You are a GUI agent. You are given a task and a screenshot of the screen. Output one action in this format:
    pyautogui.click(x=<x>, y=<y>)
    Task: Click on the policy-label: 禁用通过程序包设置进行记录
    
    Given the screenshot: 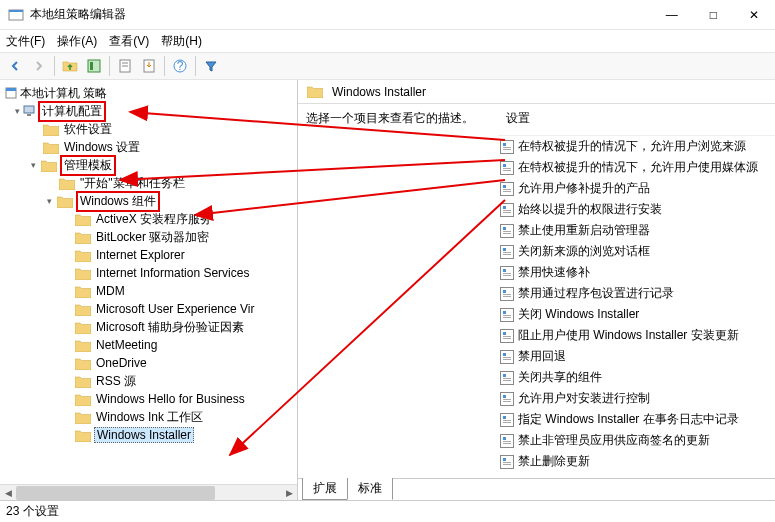 What is the action you would take?
    pyautogui.click(x=596, y=294)
    